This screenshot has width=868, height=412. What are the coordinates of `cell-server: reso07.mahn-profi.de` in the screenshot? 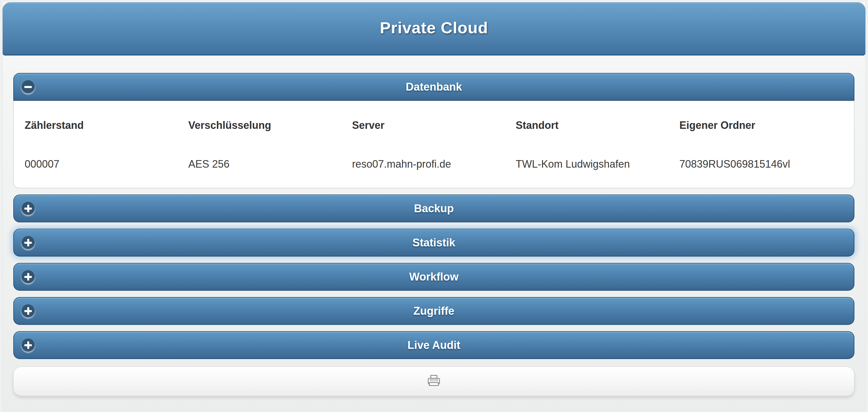 It's located at (434, 151).